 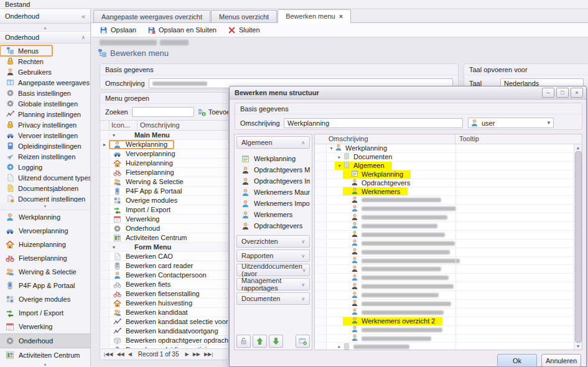 What do you see at coordinates (45, 244) in the screenshot?
I see `sidebar-module-item: Huizenplanning` at bounding box center [45, 244].